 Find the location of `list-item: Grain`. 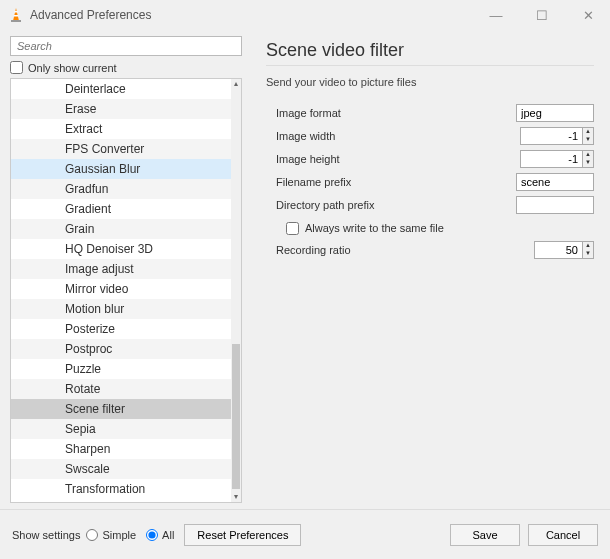

list-item: Grain is located at coordinates (121, 229).